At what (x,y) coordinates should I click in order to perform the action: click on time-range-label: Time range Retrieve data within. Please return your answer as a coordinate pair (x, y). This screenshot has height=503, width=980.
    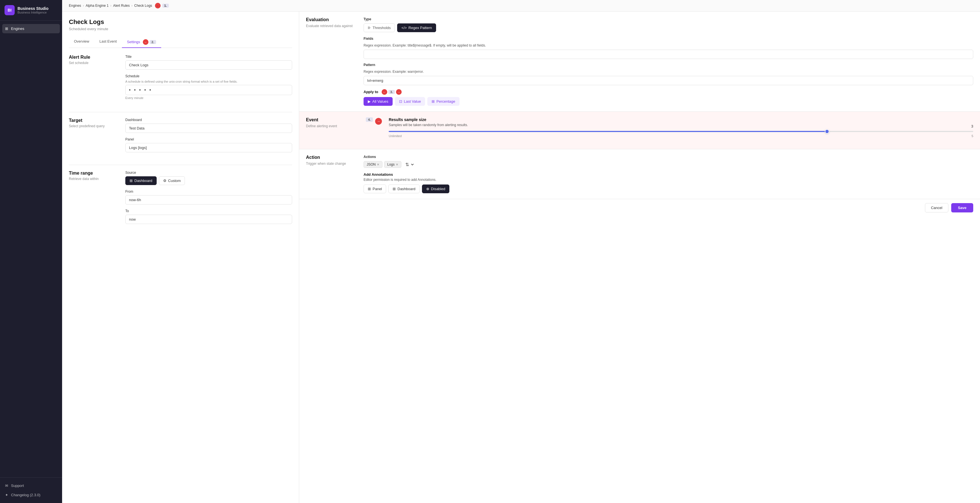
    Looking at the image, I should click on (97, 200).